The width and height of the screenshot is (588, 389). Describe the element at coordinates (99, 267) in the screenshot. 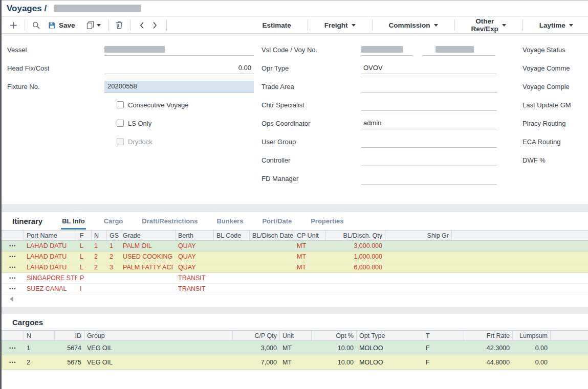

I see `cell-n: 2` at that location.